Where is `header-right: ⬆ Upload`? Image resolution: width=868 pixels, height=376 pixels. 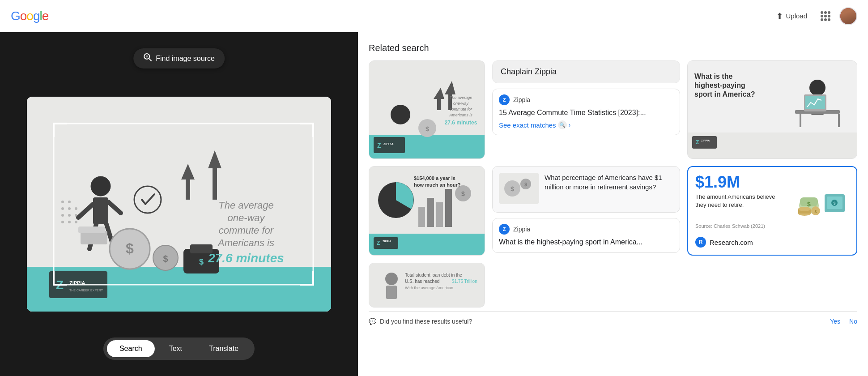 header-right: ⬆ Upload is located at coordinates (814, 16).